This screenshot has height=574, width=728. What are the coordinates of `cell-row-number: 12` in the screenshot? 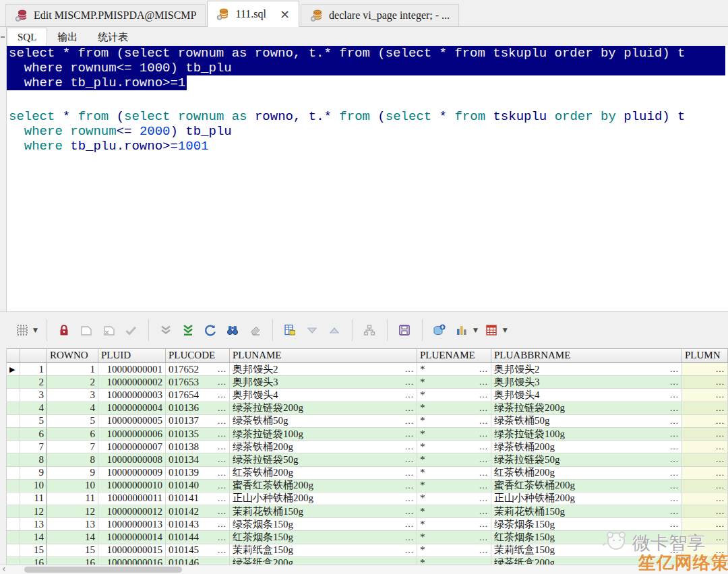 It's located at (34, 512).